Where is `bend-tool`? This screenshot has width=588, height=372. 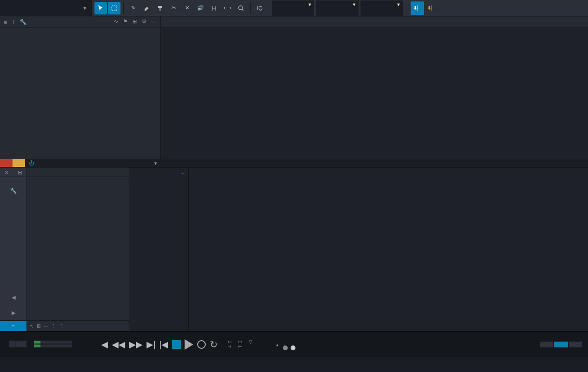 bend-tool is located at coordinates (214, 8).